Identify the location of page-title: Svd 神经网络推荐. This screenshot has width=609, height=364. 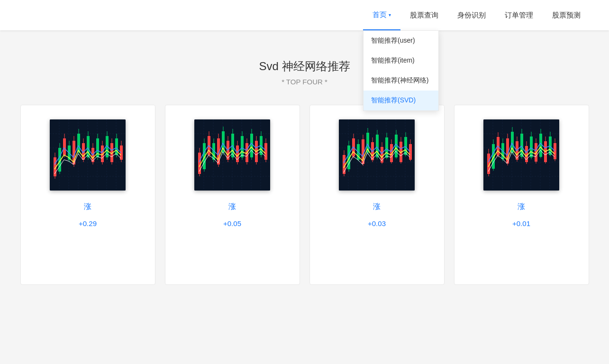
(304, 66).